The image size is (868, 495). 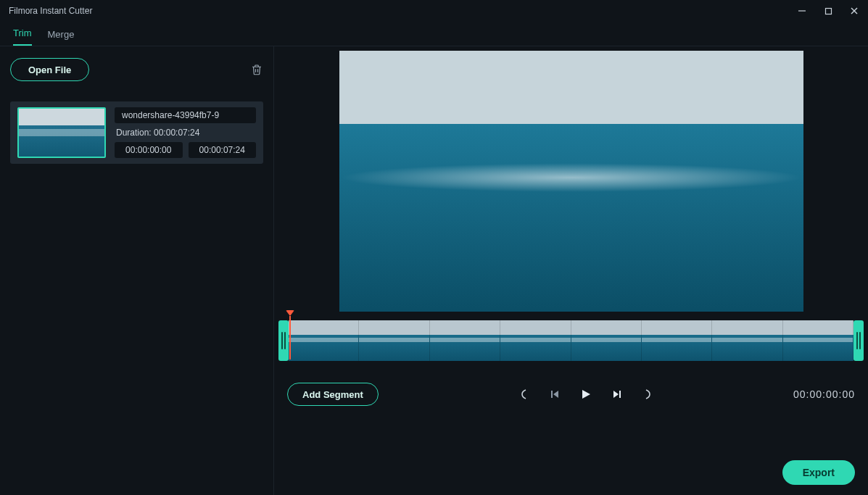 I want to click on window-title: Filmora Instant Cutter, so click(x=51, y=11).